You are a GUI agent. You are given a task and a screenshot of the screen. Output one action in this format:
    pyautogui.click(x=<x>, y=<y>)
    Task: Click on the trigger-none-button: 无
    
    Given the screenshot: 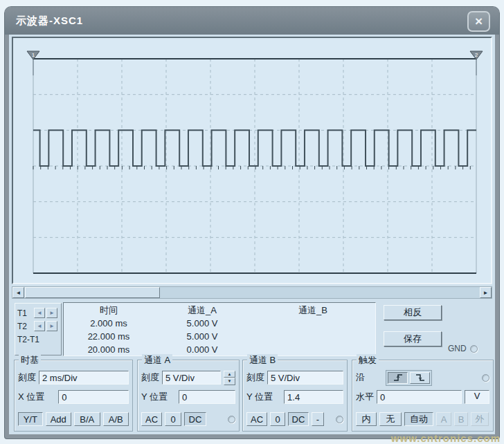 What is the action you would take?
    pyautogui.click(x=390, y=419)
    